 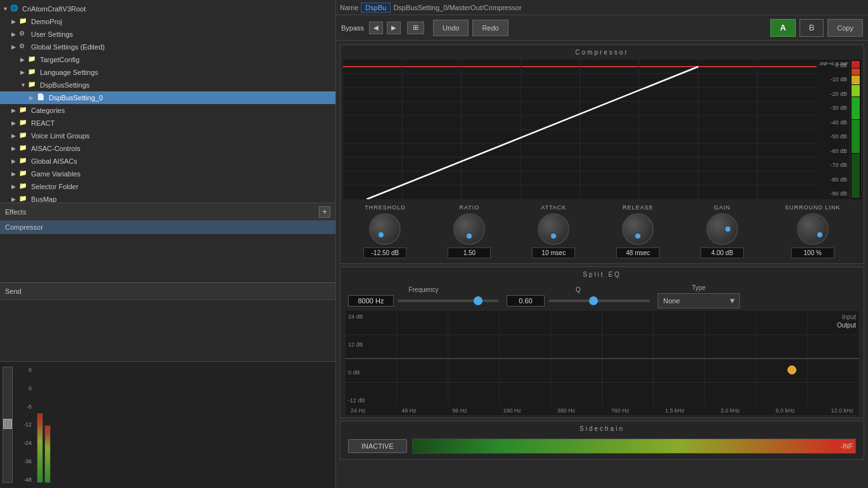 What do you see at coordinates (602, 296) in the screenshot?
I see `eq-controls-row: Frequency 8000 Hz Q 0.60` at bounding box center [602, 296].